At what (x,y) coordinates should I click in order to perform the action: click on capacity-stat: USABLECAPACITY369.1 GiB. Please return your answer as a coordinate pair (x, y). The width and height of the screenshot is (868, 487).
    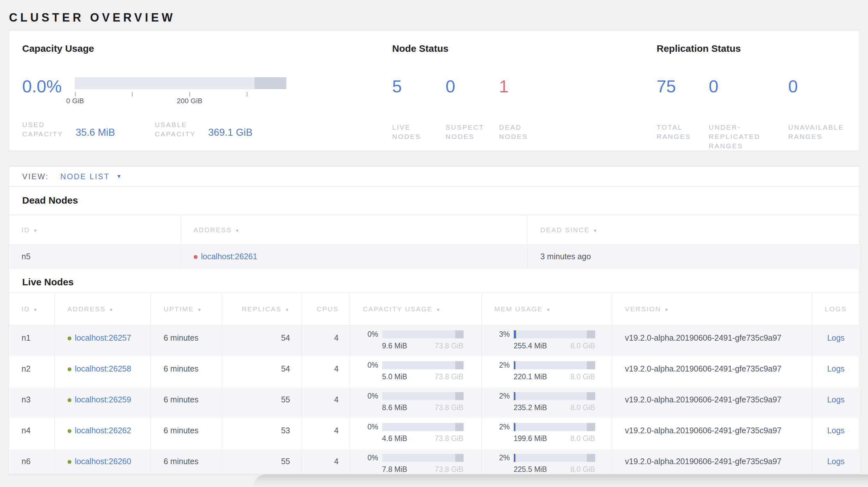
    Looking at the image, I should click on (204, 129).